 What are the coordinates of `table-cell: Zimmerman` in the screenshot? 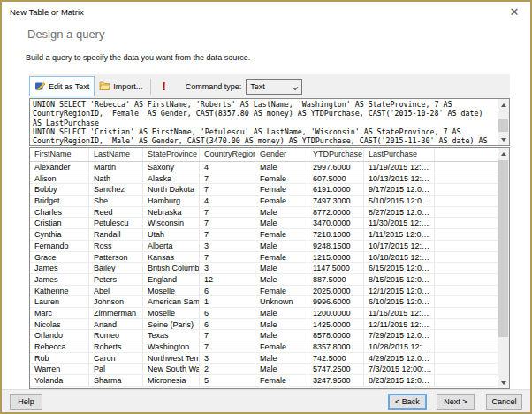 It's located at (117, 313).